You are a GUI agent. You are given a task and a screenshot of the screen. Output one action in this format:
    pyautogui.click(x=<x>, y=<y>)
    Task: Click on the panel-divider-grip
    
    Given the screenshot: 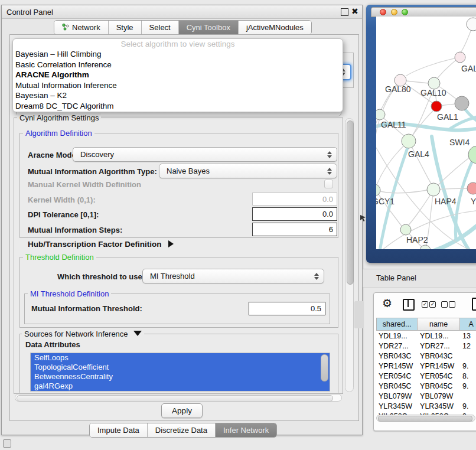 What is the action you would take?
    pyautogui.click(x=359, y=315)
    